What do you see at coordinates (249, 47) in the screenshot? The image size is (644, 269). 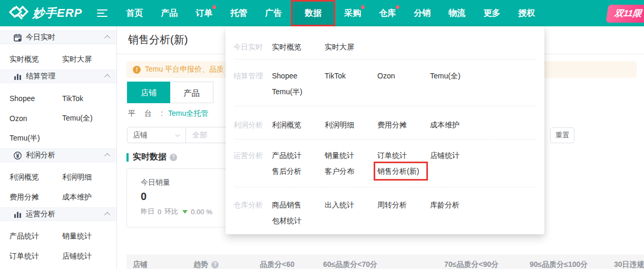 I see `dropdown-group-label: 今日实时` at bounding box center [249, 47].